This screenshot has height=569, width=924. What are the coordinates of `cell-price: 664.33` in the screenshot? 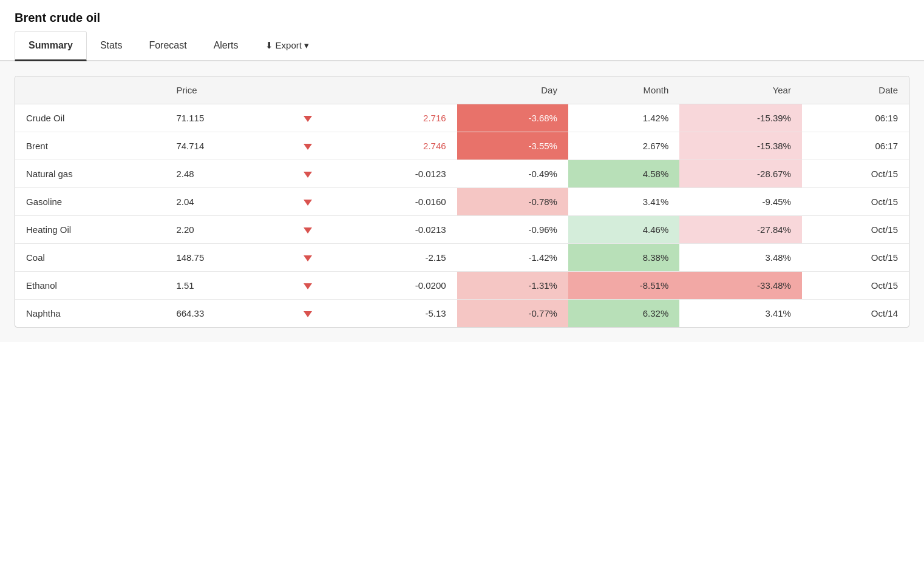 It's located at (220, 314).